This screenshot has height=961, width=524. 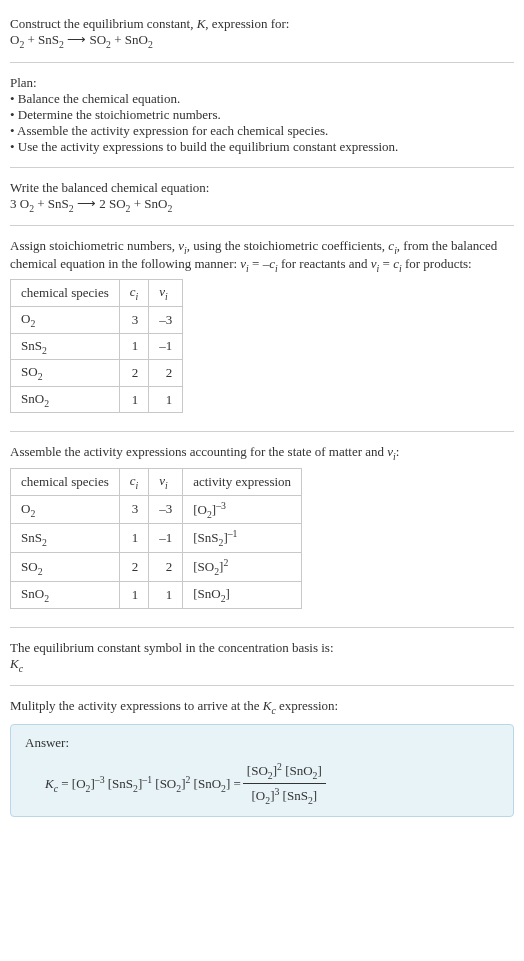 What do you see at coordinates (262, 770) in the screenshot?
I see `answer-box: Answer: Kc = [O2]–3 [SnS2]–1 [SO2]2 [SnO…` at bounding box center [262, 770].